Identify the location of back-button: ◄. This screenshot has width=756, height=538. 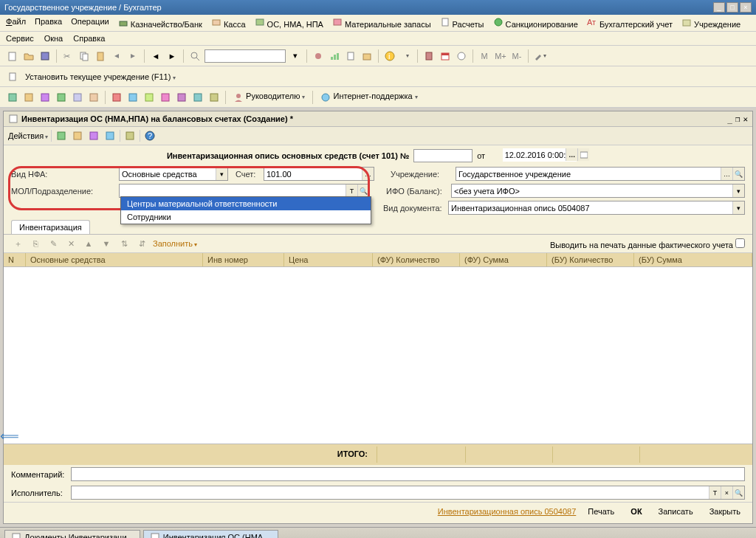
(156, 56).